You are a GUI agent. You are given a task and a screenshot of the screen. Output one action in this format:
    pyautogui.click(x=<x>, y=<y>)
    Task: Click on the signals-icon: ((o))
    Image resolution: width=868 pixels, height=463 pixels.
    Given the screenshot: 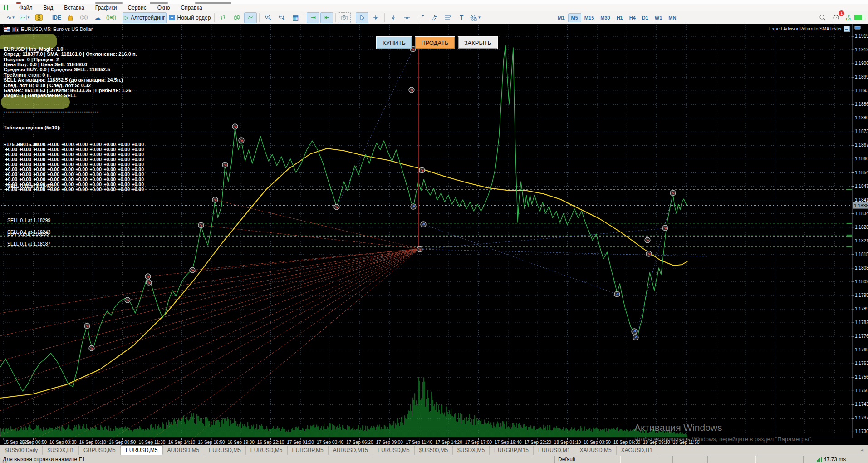 What is the action you would take?
    pyautogui.click(x=84, y=18)
    